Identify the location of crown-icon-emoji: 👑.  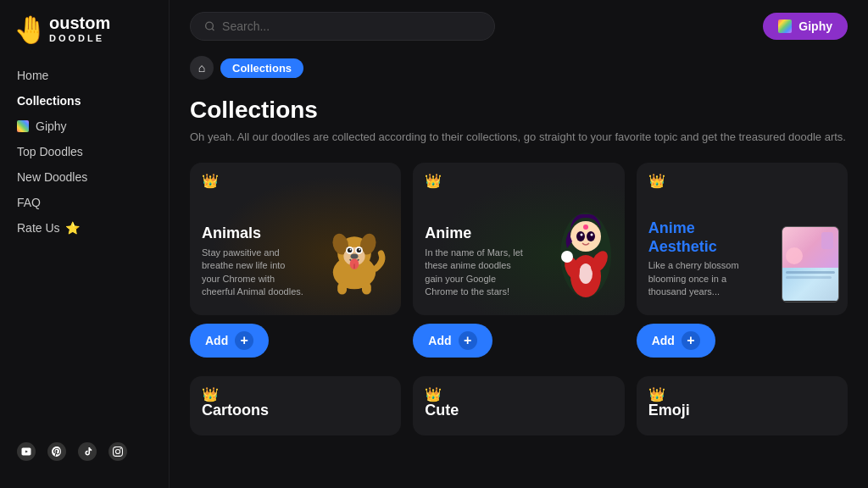
(657, 395).